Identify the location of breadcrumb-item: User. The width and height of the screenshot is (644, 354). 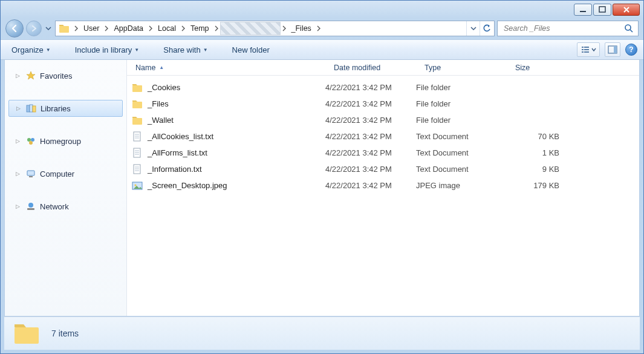
(91, 28).